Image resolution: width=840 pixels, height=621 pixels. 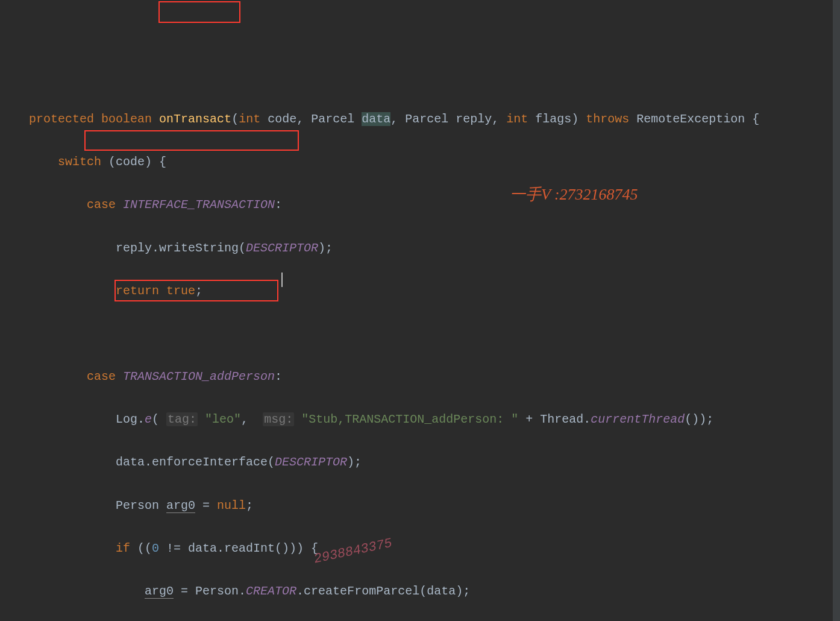 I want to click on t: .createFromParcel(data);, so click(x=383, y=591).